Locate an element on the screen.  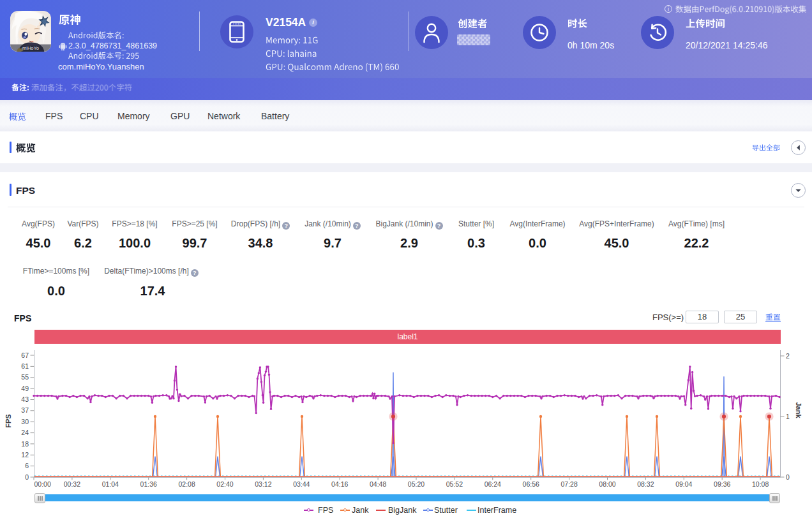
svg-text: 08:00 is located at coordinates (607, 484).